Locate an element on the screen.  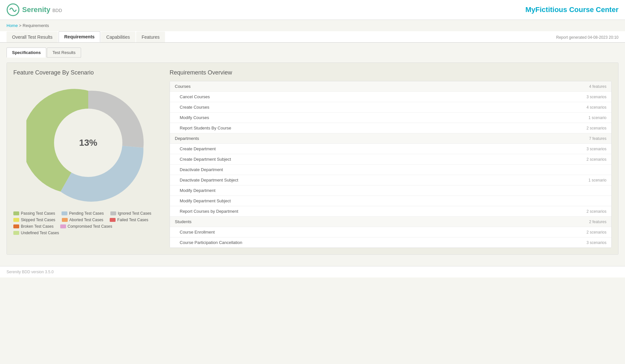
req-count: 7 features is located at coordinates (598, 139).